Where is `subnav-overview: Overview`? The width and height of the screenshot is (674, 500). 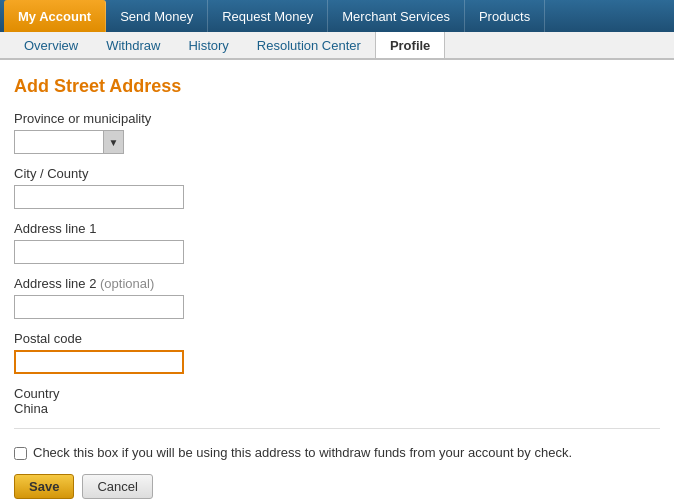
subnav-overview: Overview is located at coordinates (51, 45).